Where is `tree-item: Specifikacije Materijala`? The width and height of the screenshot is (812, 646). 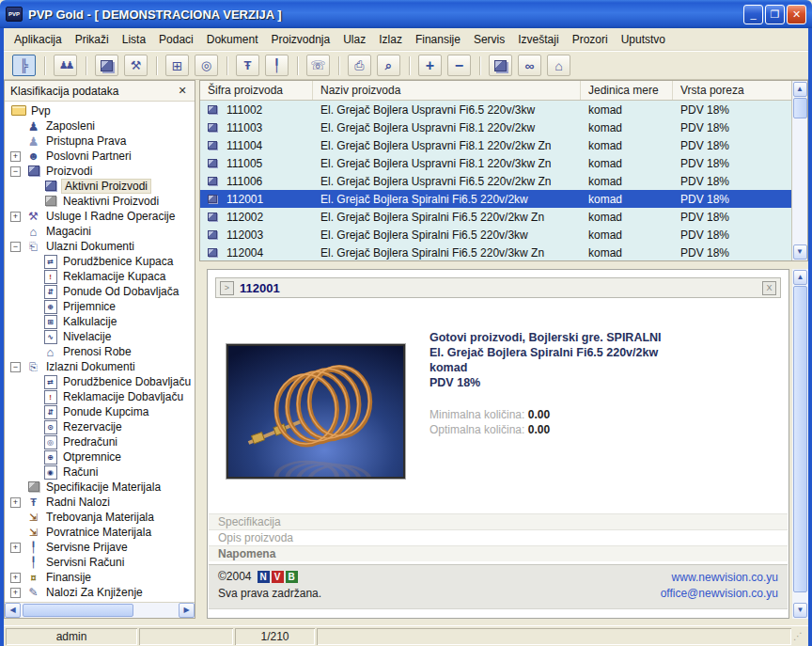 tree-item: Specifikacije Materijala is located at coordinates (100, 487).